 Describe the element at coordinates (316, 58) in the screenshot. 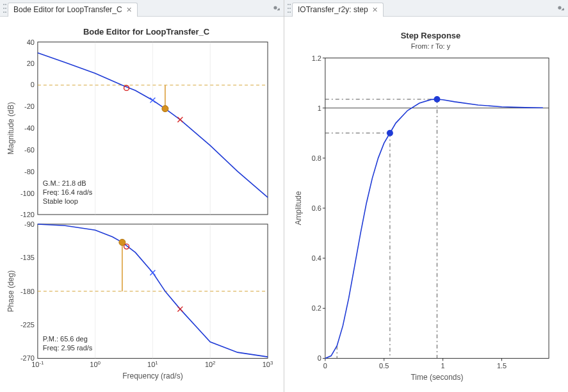

I see `svg-text: 1.2` at that location.